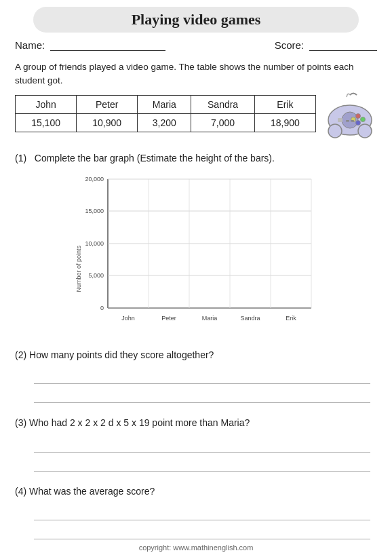 The width and height of the screenshot is (392, 555). What do you see at coordinates (140, 423) in the screenshot?
I see `q3-text: Who had 2 x 2 x 2 d x 5 x 19 point more …` at bounding box center [140, 423].